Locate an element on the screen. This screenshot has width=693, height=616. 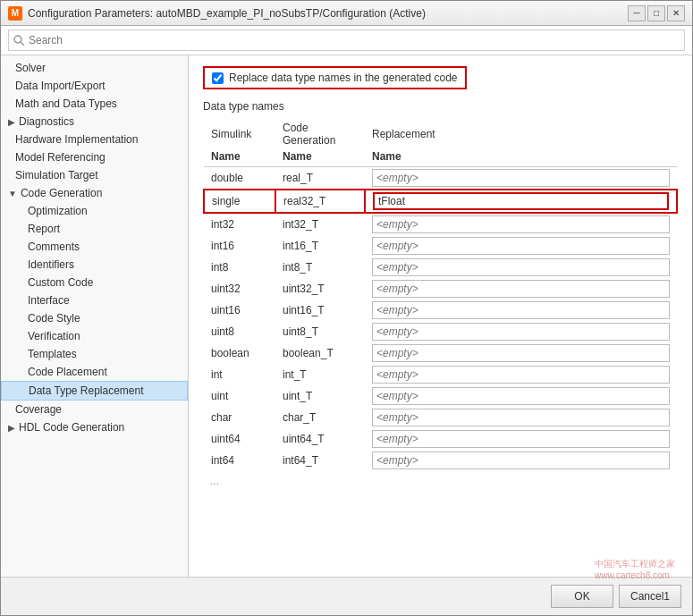
ok-button: OK is located at coordinates (582, 596).